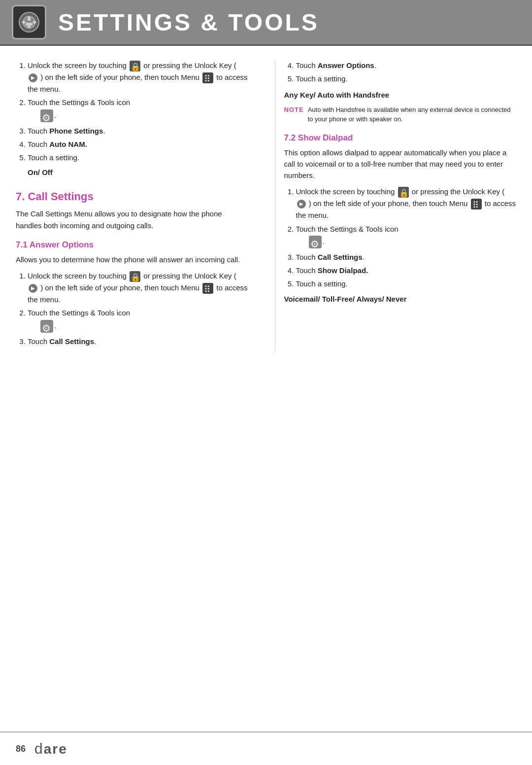 Image resolution: width=532 pixels, height=765 pixels. Describe the element at coordinates (406, 65) in the screenshot. I see `r-step-4: Touch Answer Options.` at that location.